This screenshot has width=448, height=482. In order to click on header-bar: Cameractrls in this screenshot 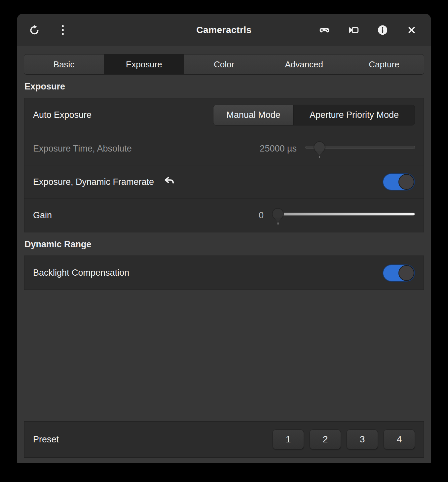, I will do `click(224, 30)`.